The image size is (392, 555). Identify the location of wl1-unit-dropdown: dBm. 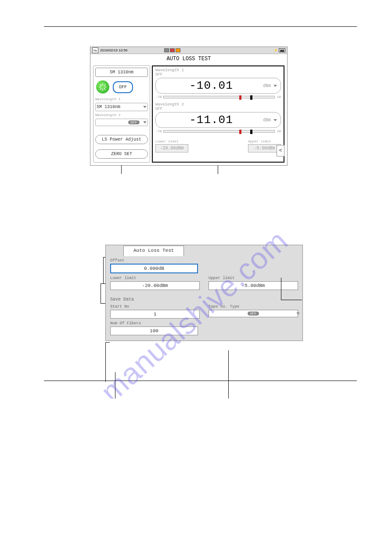
(270, 86).